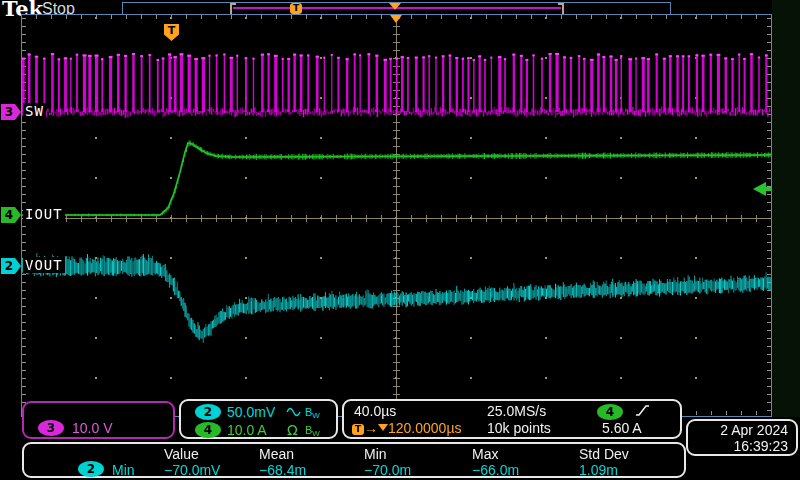  I want to click on meas-header-min: Min, so click(376, 454).